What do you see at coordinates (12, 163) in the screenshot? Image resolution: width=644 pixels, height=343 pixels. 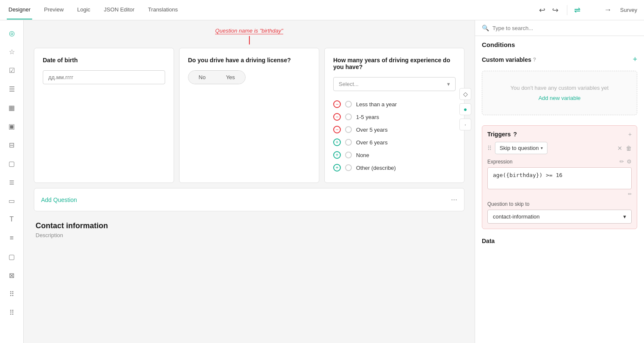 I see `sidebar-icon-image: ▢` at bounding box center [12, 163].